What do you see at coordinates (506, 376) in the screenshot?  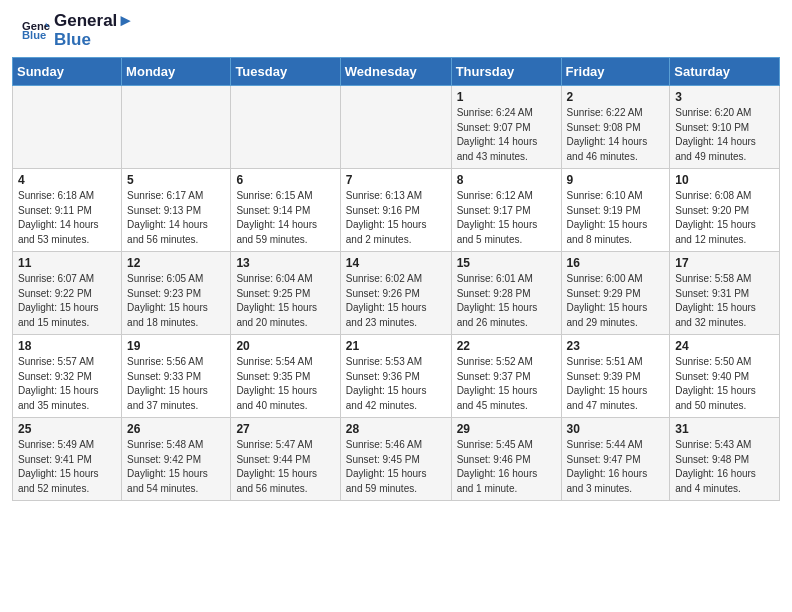 I see `day-cell: 22Sunrise: 5:52 AMSunset: 9:37 PMDayligh…` at bounding box center [506, 376].